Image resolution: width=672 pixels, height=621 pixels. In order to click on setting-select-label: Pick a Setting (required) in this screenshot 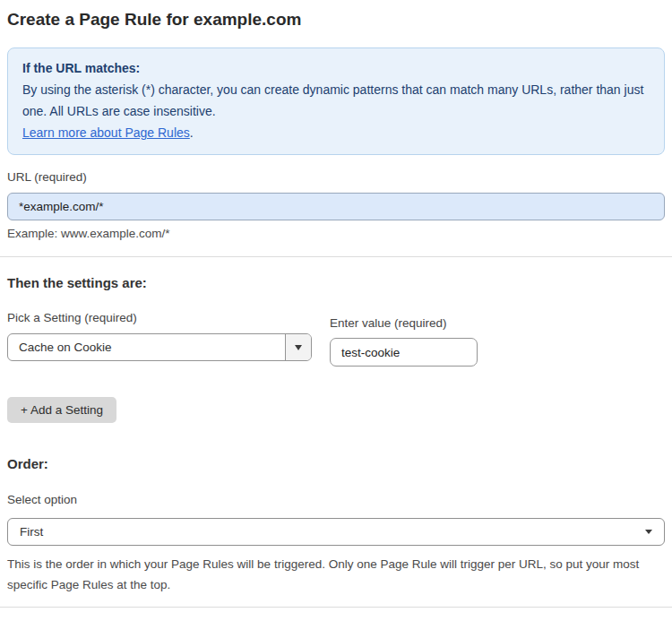, I will do `click(159, 318)`.